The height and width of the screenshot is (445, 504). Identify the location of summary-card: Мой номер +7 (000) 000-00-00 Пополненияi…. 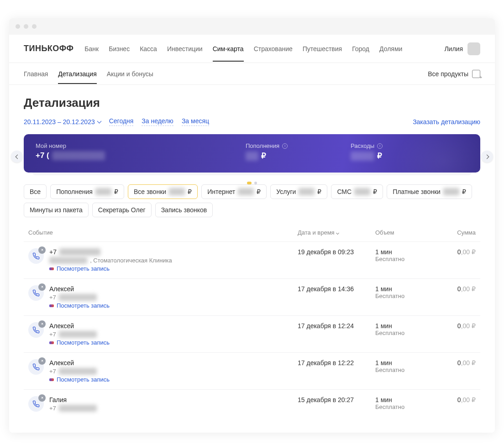
(252, 153).